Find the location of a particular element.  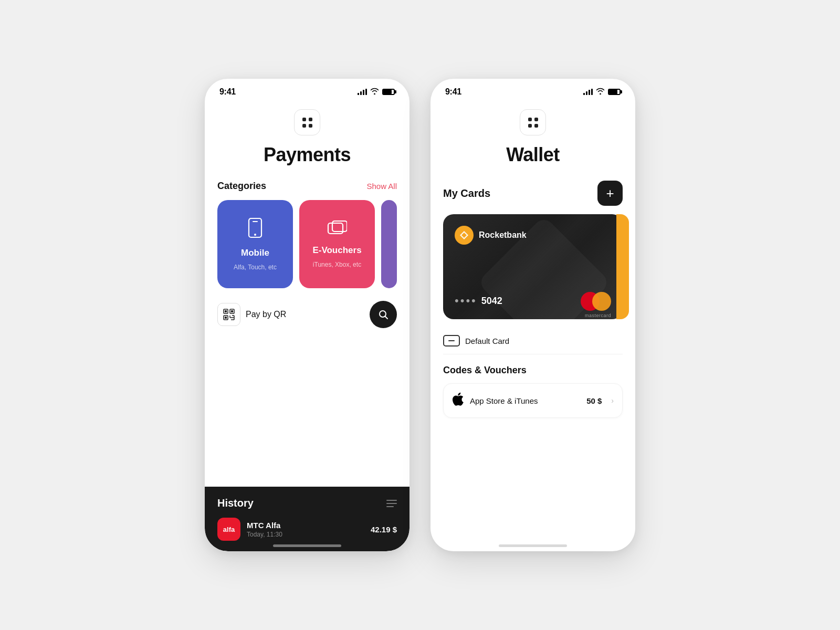

history-item: alfa MTC Alfa Today, 11:30 42.19 $ is located at coordinates (307, 529).